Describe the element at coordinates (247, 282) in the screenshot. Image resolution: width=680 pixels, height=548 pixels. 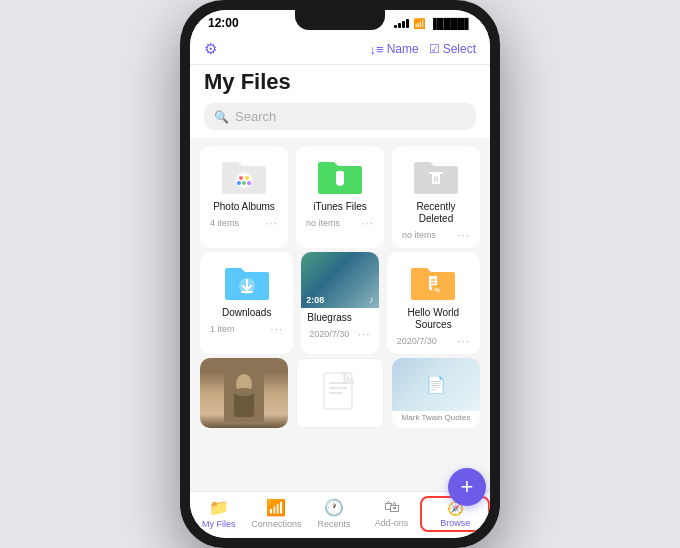
I see `folder-icon-downloads` at that location.